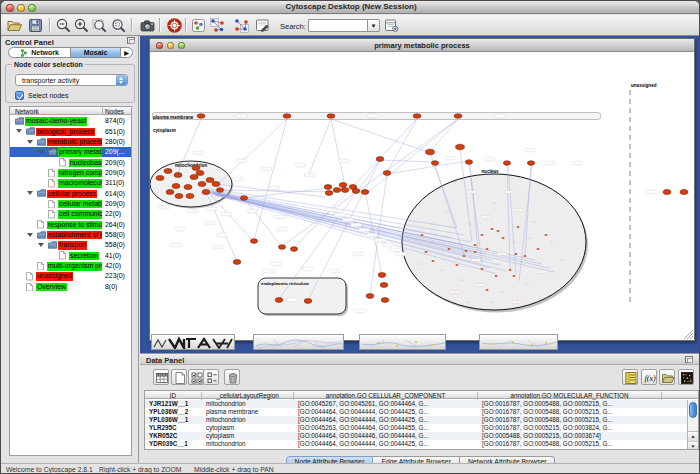  I want to click on table-row: YDR039C__1mitochondrion[GO:0044464, GO:0…, so click(422, 444).